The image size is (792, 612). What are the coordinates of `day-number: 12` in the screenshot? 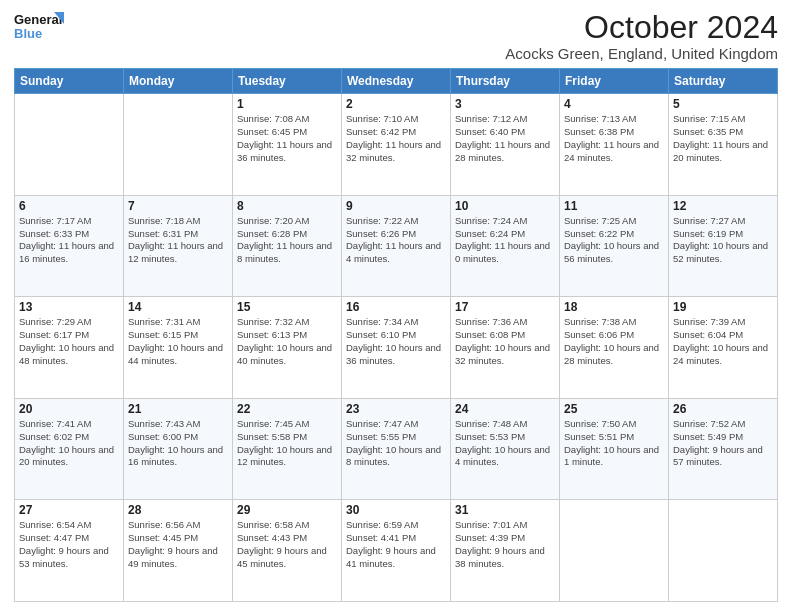 It's located at (723, 206).